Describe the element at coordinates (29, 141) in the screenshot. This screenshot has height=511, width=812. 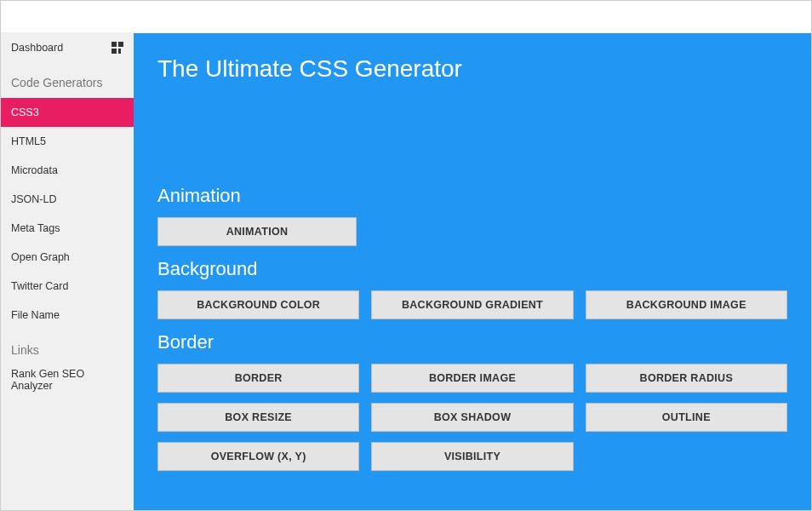
I see `sidebar-item-label: HTML5` at that location.